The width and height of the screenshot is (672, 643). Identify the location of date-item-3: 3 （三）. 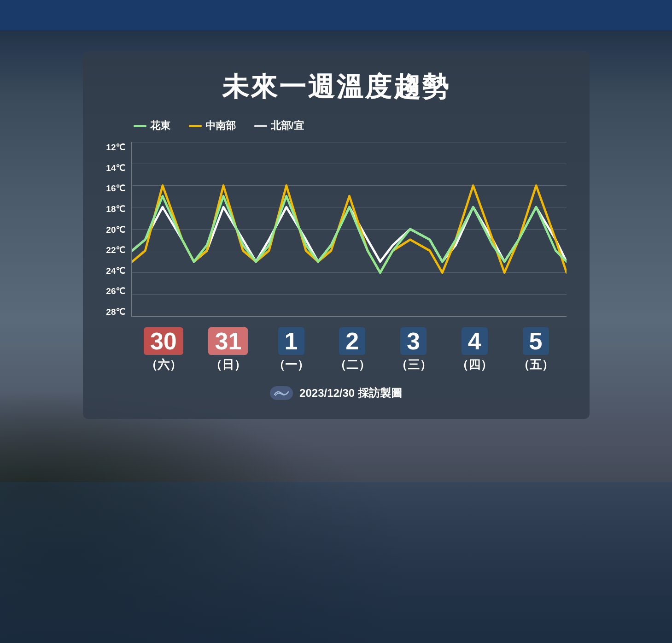
(414, 350).